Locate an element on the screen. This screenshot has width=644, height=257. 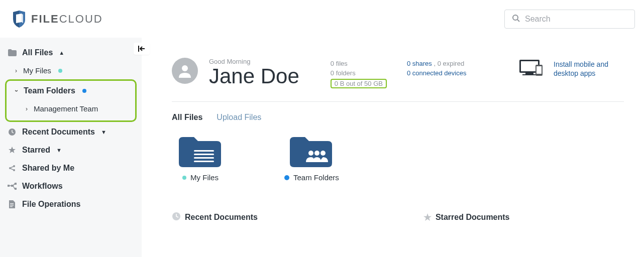
folder-team-icon is located at coordinates (310, 152).